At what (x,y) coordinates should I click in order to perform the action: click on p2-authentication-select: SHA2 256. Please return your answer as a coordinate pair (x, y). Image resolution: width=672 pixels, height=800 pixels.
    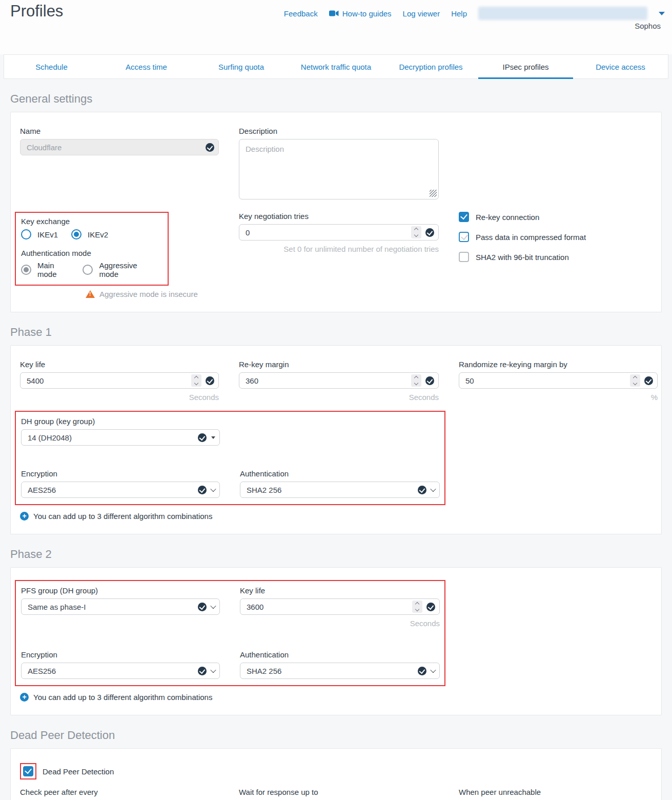
    Looking at the image, I should click on (340, 671).